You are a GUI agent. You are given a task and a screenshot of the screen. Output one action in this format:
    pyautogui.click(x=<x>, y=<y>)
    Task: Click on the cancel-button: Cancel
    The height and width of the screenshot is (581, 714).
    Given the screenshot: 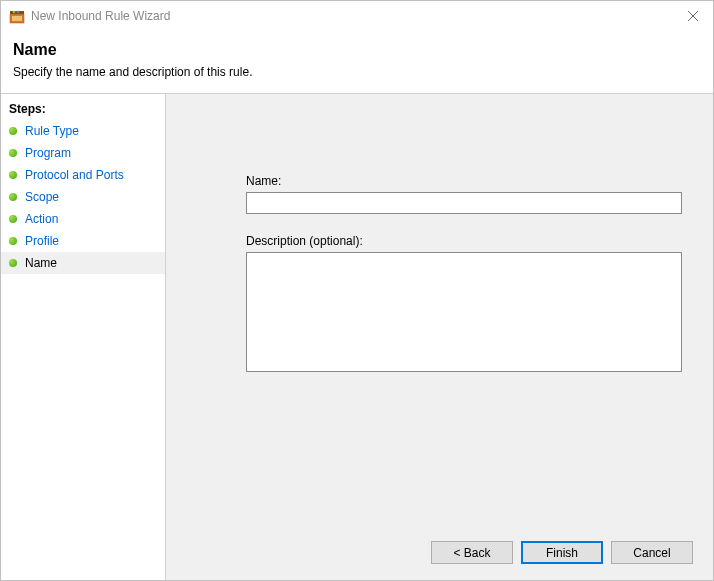 What is the action you would take?
    pyautogui.click(x=652, y=552)
    